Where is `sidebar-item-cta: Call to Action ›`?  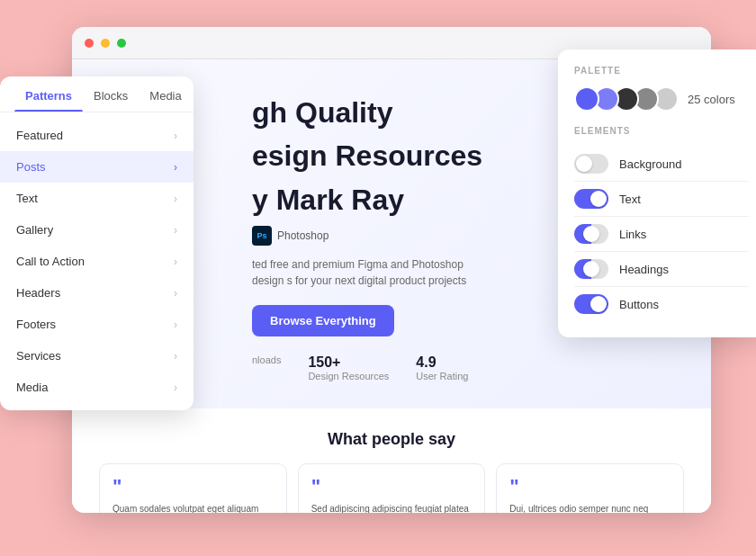
sidebar-item-cta: Call to Action › is located at coordinates (97, 261).